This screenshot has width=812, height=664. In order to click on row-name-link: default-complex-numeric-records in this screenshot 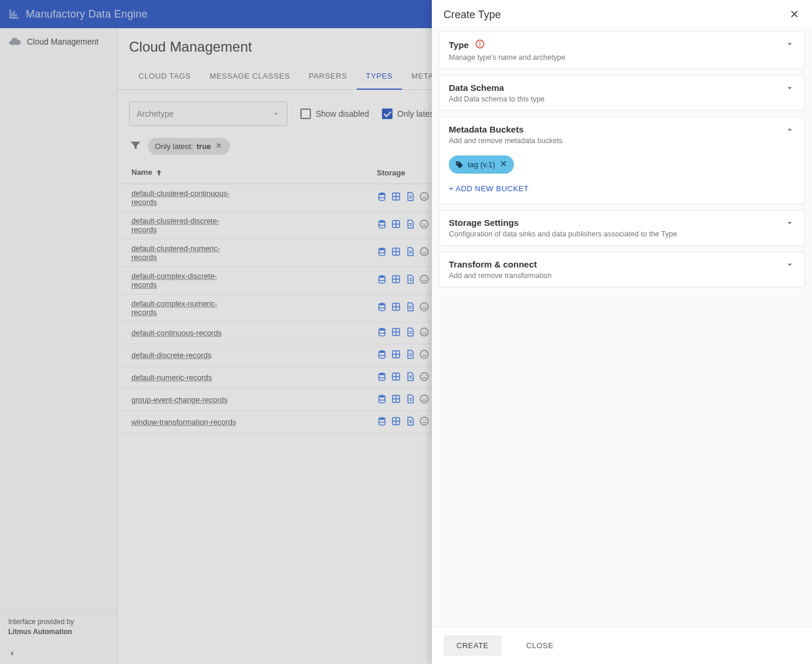, I will do `click(184, 308)`.